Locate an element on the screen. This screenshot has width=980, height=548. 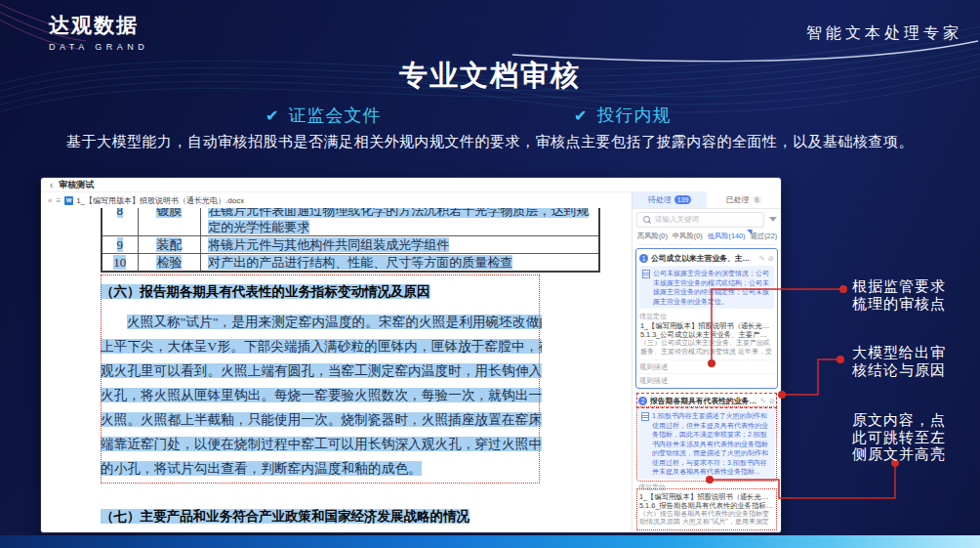
brand-logo: 达观数据 DATA GRAND is located at coordinates (99, 31).